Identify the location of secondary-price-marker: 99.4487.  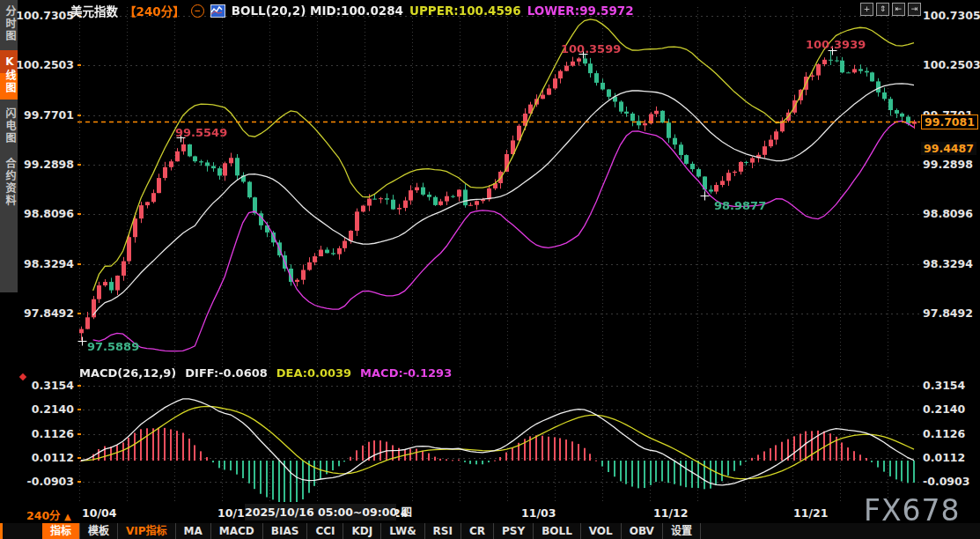
(949, 148).